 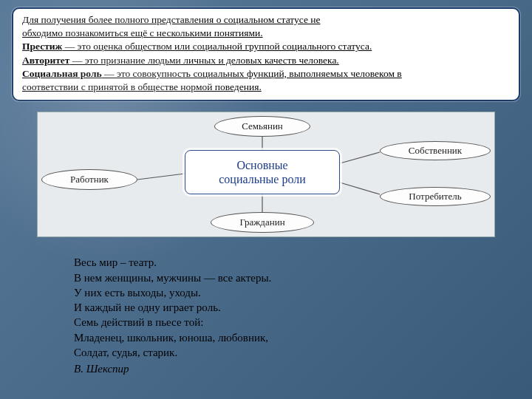 I want to click on def-authority: — это признание людьми личных и деловых …, so click(x=204, y=61).